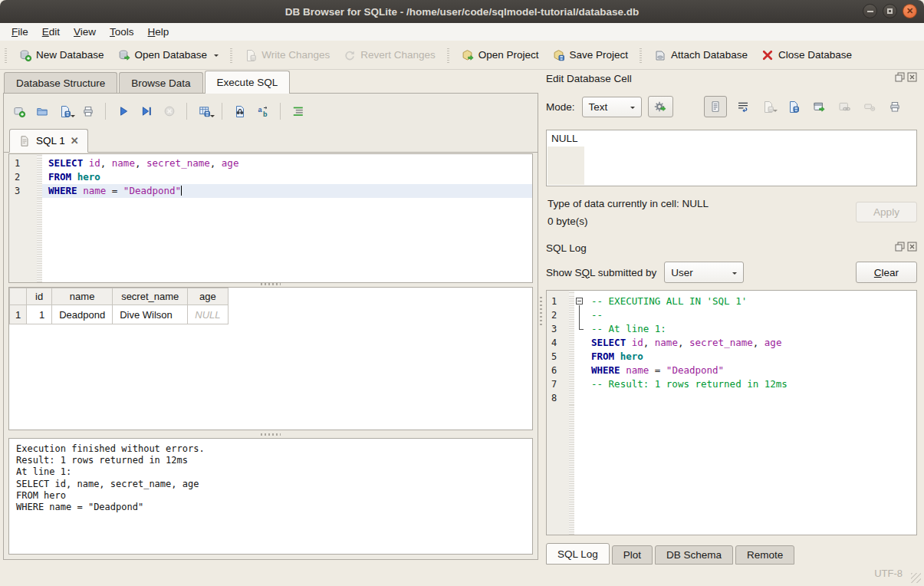 The width and height of the screenshot is (924, 586). Describe the element at coordinates (732, 343) in the screenshot. I see `log-line: 4SELECT id, name, secret_name, age` at that location.